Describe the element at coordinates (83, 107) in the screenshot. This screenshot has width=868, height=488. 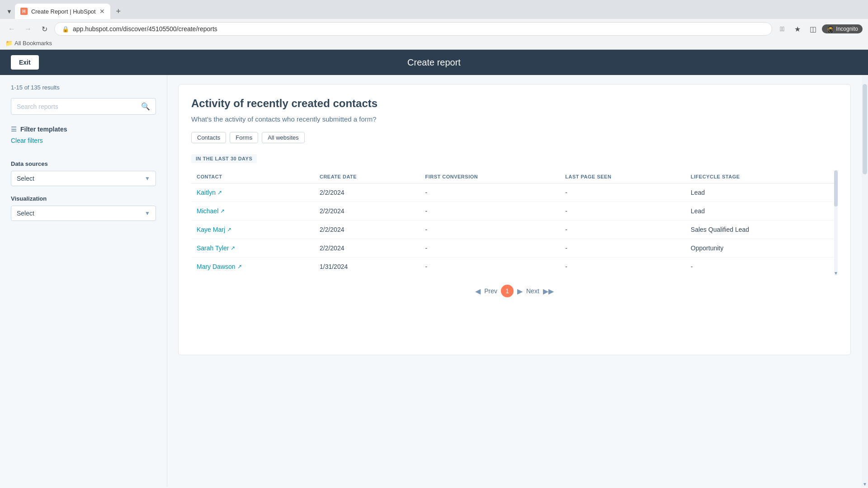
I see `search-box: 🔍` at that location.